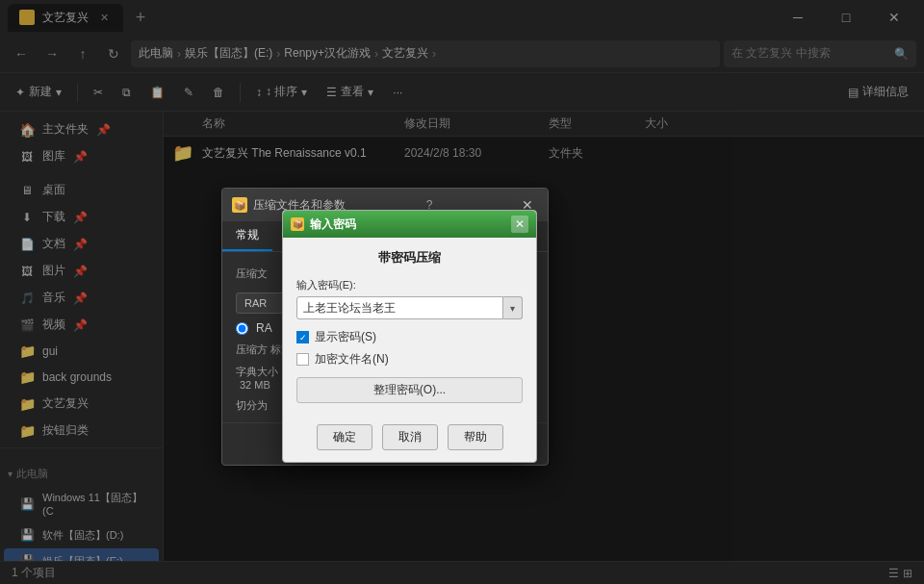  I want to click on pwd-show-checkbox, so click(302, 337).